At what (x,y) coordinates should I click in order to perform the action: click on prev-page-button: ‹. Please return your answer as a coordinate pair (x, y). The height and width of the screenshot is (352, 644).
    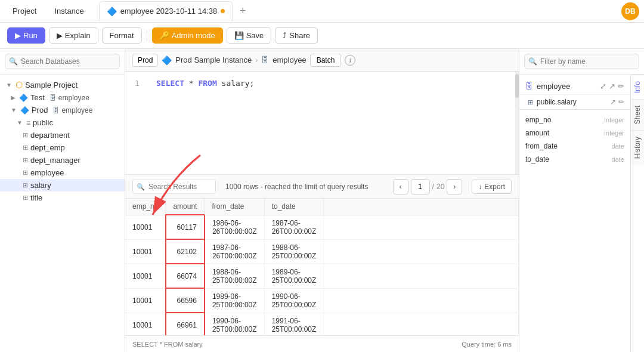
    Looking at the image, I should click on (401, 187).